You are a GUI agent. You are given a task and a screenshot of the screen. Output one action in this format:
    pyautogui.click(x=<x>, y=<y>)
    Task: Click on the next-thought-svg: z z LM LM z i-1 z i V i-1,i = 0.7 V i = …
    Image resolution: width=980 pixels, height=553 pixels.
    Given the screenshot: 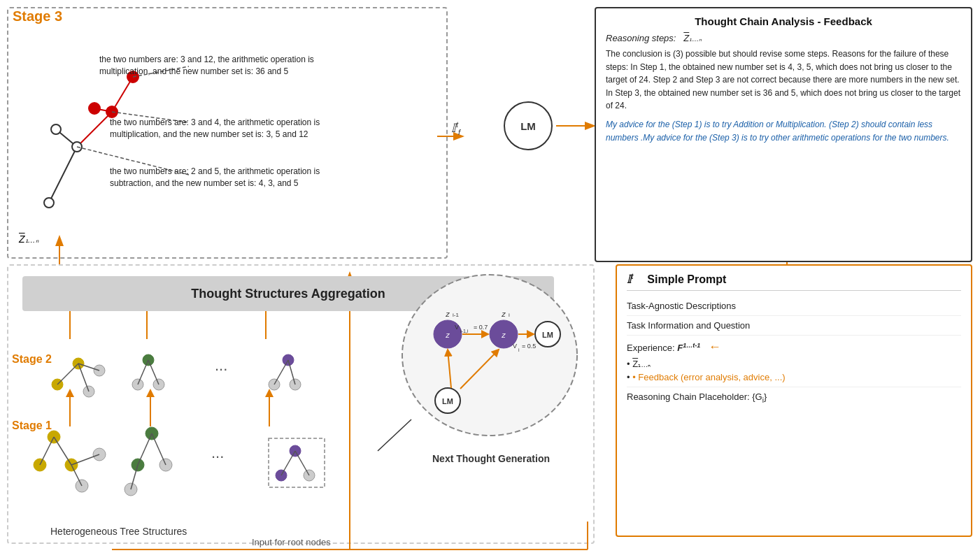 What is the action you would take?
    pyautogui.click(x=490, y=362)
    